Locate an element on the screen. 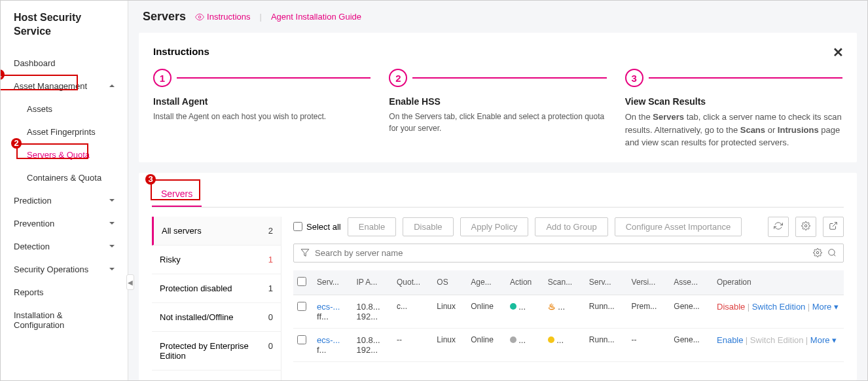 The image size is (868, 381). col-ip: IP A... is located at coordinates (373, 283).